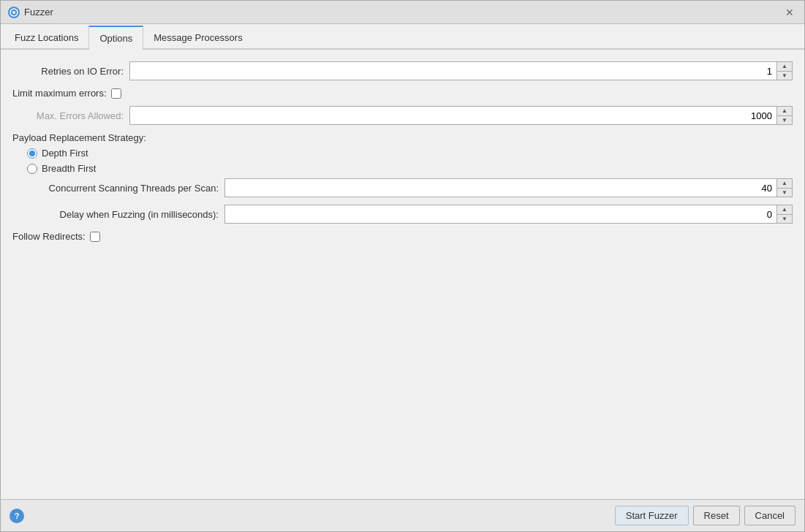  Describe the element at coordinates (17, 516) in the screenshot. I see `bottom-left: ?` at that location.